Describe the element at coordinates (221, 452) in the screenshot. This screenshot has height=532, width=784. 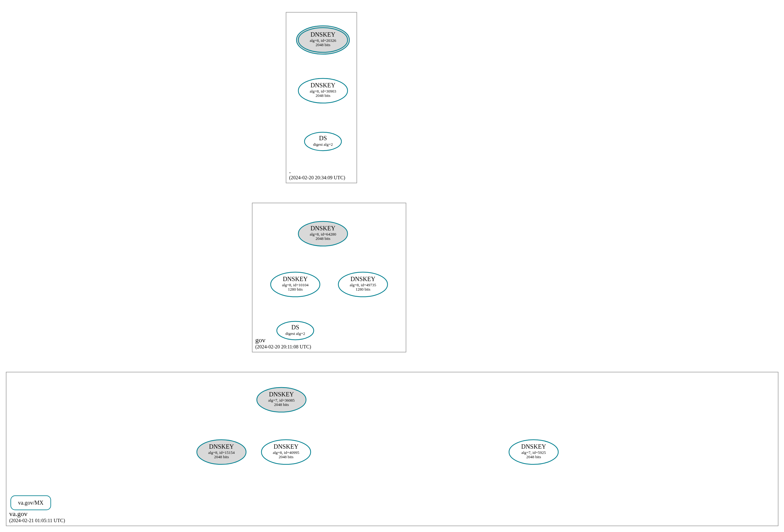
I see `node-va_k15154: DNSKEYalg=8, id=151542048 bits` at that location.